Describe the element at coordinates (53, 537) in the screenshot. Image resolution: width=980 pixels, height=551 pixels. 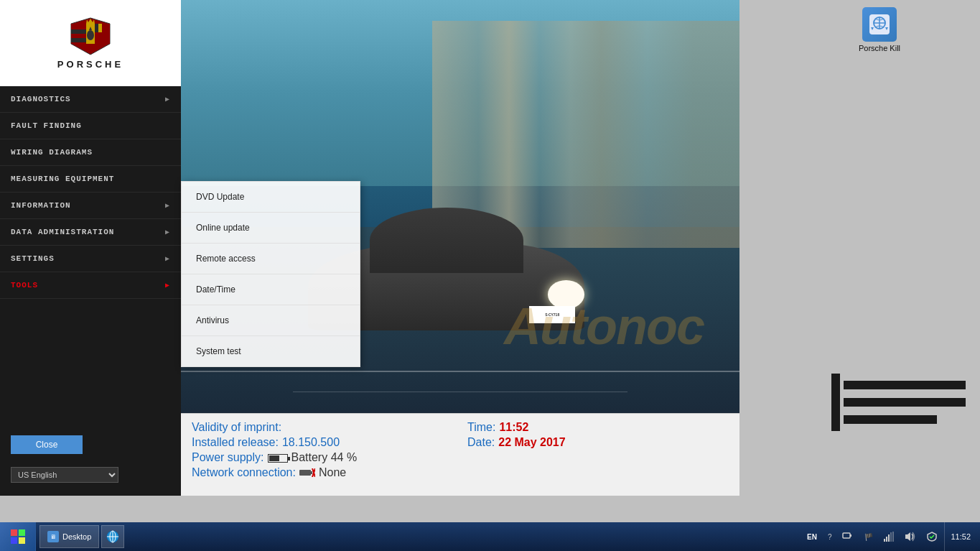
I see `taskbar-desktop-icon: 🖥` at that location.